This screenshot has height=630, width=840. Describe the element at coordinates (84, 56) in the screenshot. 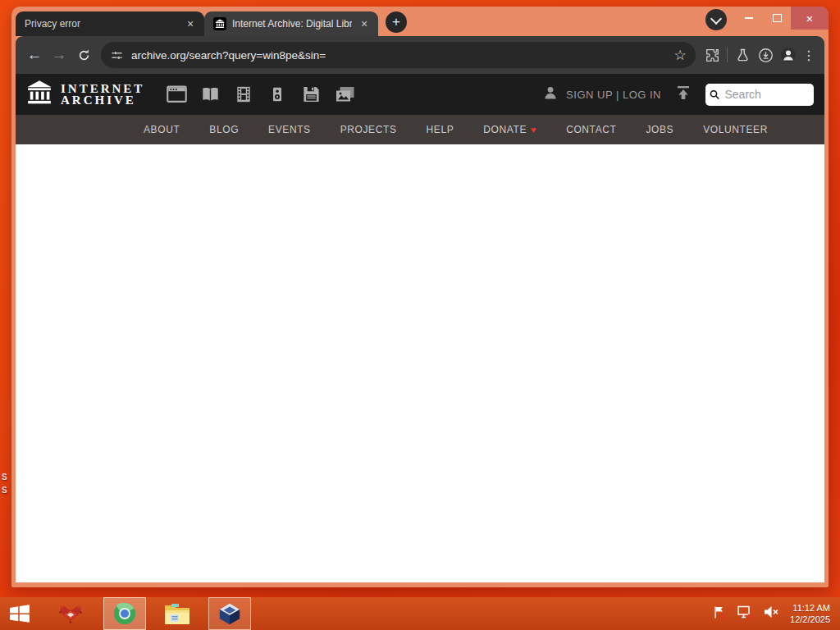

I see `reload-icon` at that location.